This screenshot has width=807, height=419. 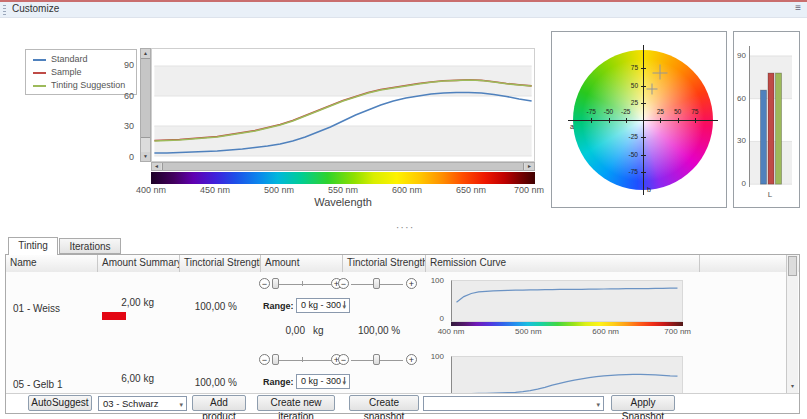 What do you see at coordinates (343, 202) in the screenshot?
I see `x-axis-title: Wavelength` at bounding box center [343, 202].